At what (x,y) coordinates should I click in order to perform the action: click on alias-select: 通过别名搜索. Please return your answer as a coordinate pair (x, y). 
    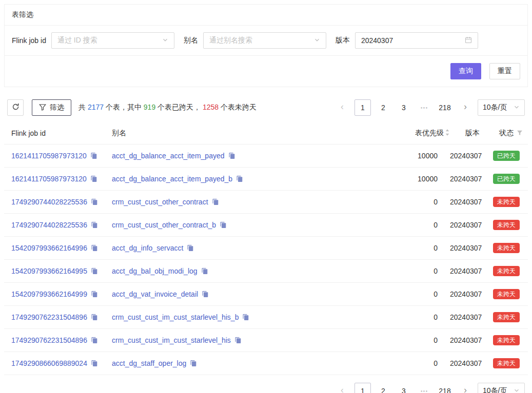
    Looking at the image, I should click on (265, 40).